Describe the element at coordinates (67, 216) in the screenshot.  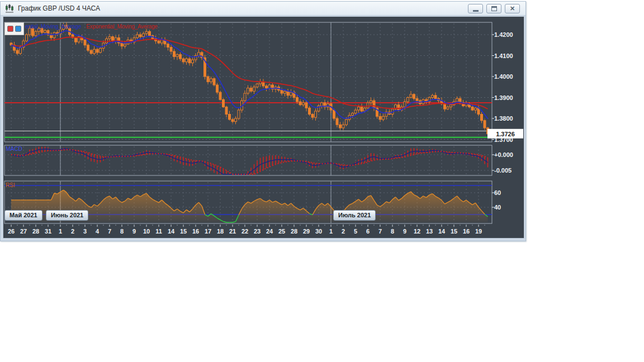
I see `month-label-june: Июнь 2021` at that location.